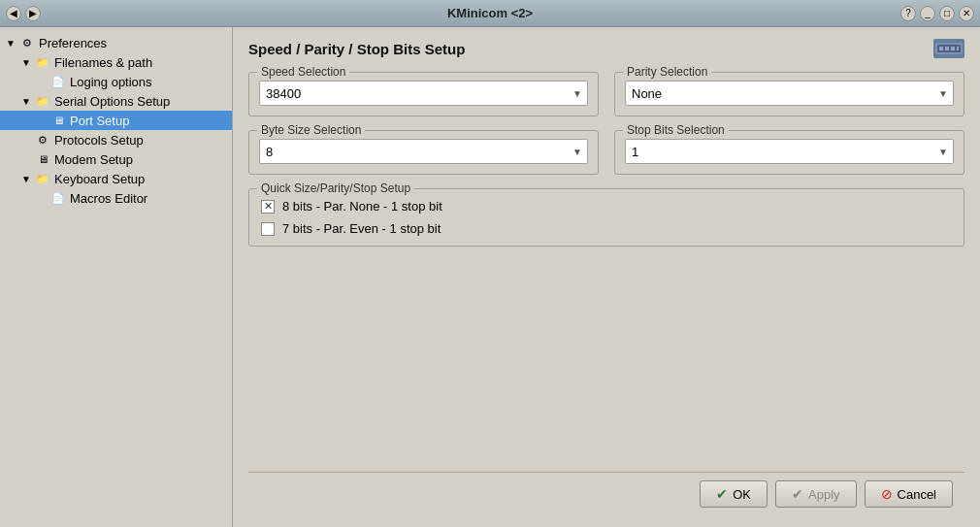 The width and height of the screenshot is (980, 527). I want to click on sidebar-item-modem: ▶ 🖥 Modem Setup, so click(116, 159).